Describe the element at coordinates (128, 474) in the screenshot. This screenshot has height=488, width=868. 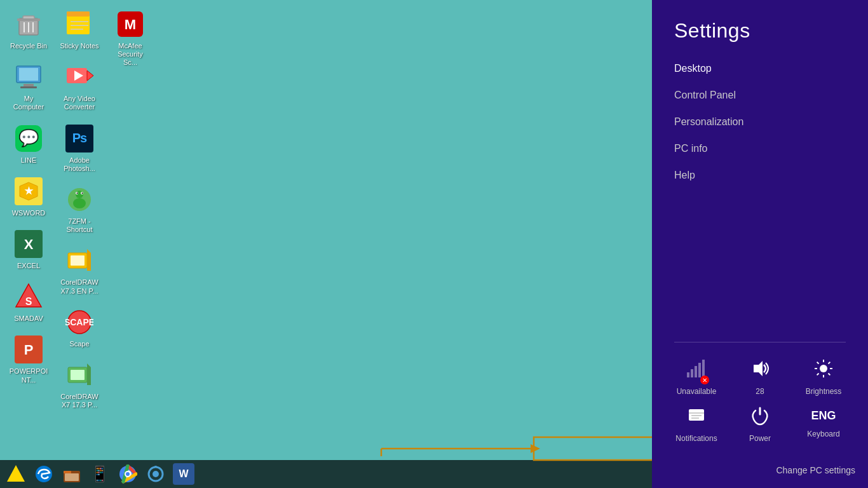
I see `taskbar-chrome` at that location.